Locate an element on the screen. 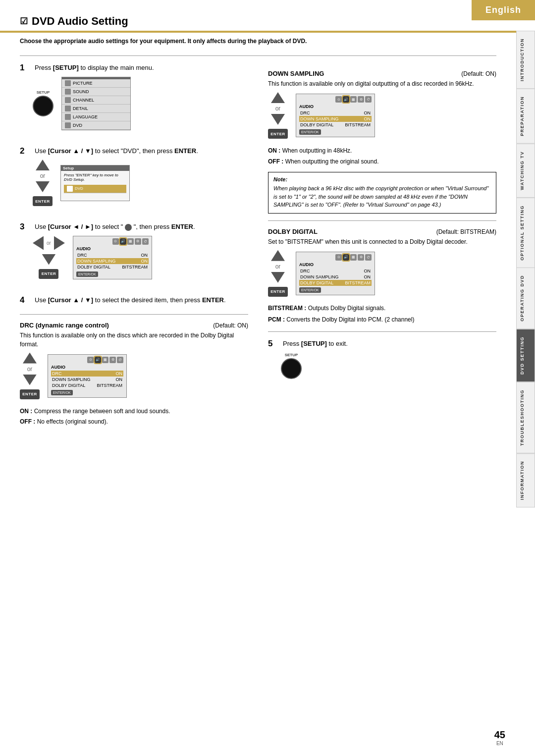 Image resolution: width=535 pixels, height=756 pixels. step4-num: 4 is located at coordinates (24, 300).